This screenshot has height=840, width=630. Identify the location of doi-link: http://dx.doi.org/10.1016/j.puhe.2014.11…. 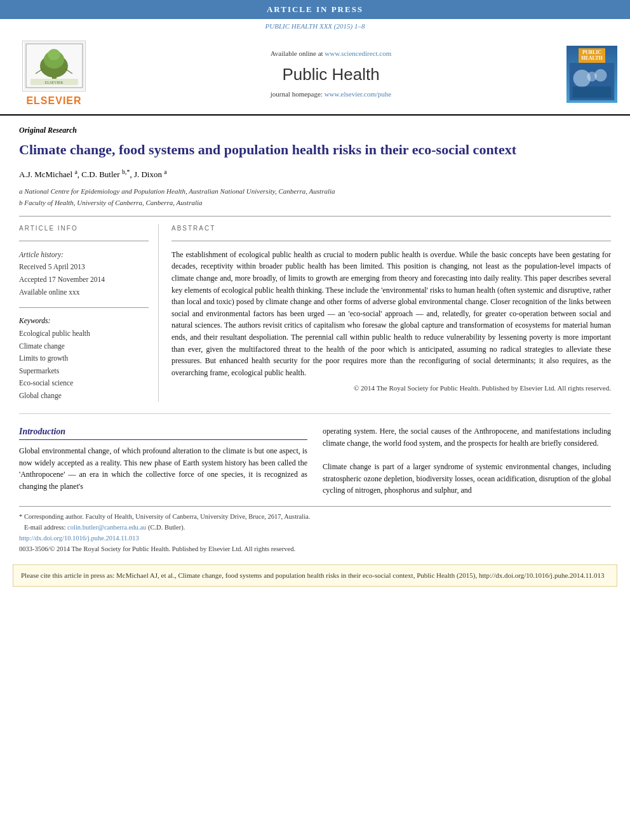
(79, 538).